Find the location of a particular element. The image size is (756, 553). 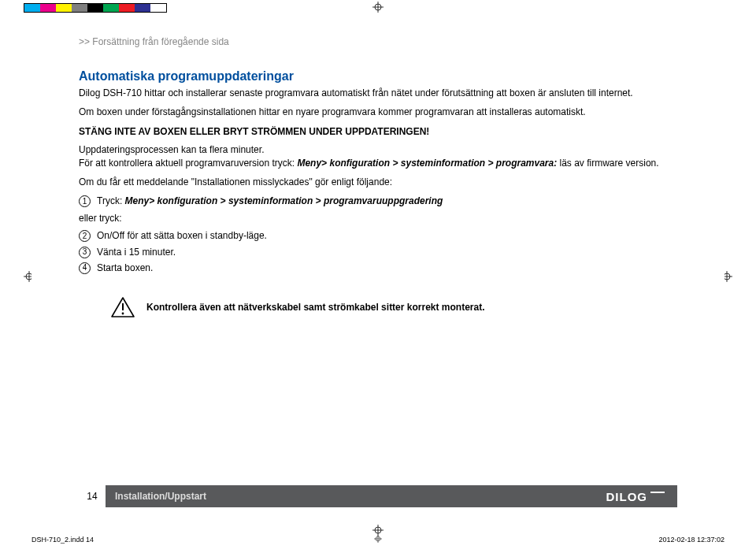

step-number: 2 is located at coordinates (85, 236).